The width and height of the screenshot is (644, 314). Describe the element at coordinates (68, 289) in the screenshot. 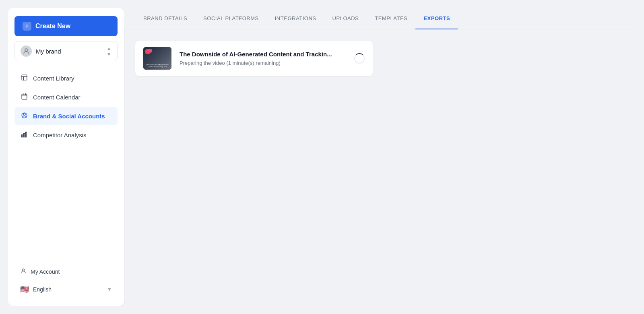

I see `language-label: English` at that location.